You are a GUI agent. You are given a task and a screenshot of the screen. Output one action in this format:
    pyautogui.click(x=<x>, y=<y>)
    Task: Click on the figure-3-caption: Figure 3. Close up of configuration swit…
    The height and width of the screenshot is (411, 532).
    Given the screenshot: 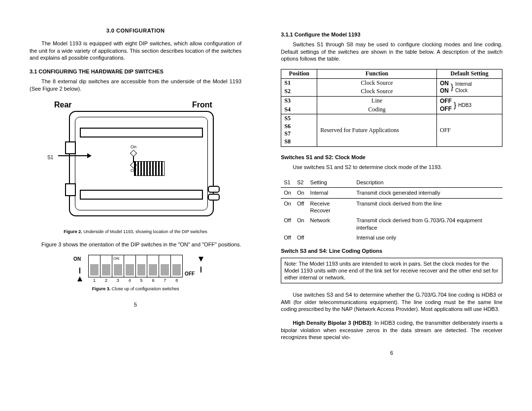 What is the action you would take?
    pyautogui.click(x=135, y=289)
    